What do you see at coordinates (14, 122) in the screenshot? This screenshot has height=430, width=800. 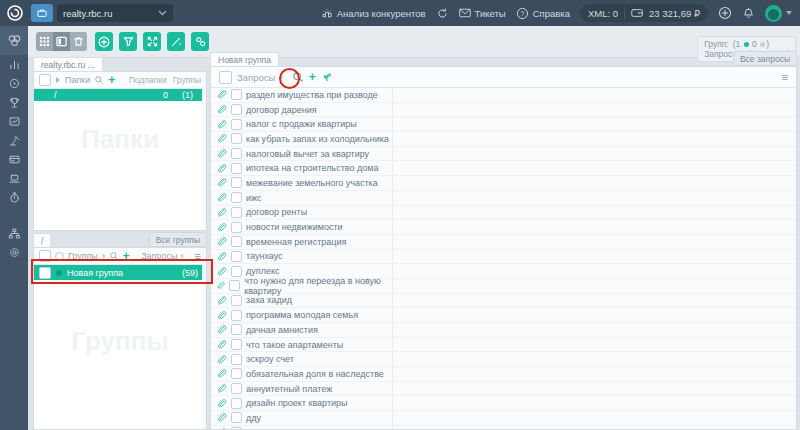 I see `nav-trend-icon` at bounding box center [14, 122].